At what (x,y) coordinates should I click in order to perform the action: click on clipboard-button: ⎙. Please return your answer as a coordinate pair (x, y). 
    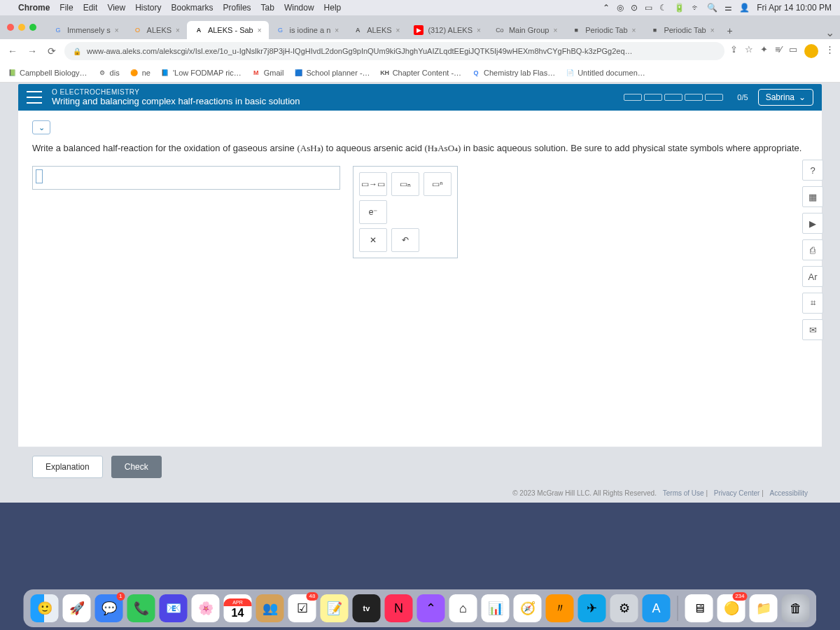
    Looking at the image, I should click on (813, 250).